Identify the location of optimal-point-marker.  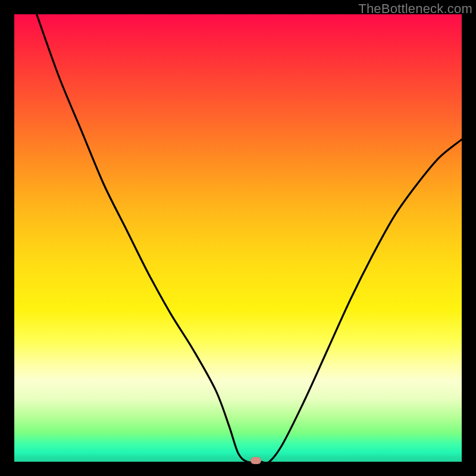
(256, 461).